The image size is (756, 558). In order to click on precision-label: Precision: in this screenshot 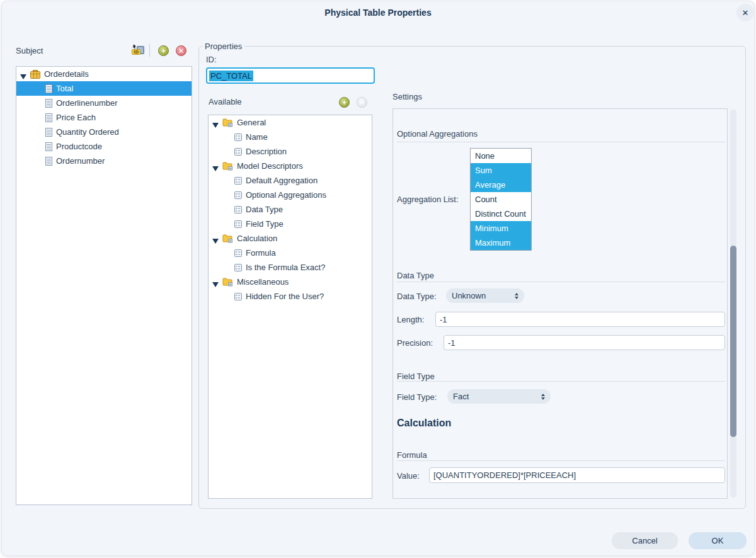, I will do `click(415, 343)`.